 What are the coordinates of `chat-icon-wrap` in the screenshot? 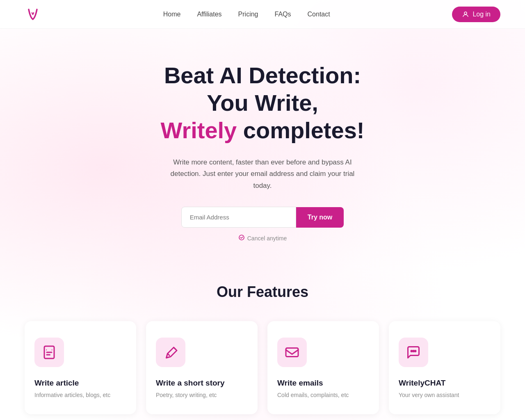 It's located at (413, 352).